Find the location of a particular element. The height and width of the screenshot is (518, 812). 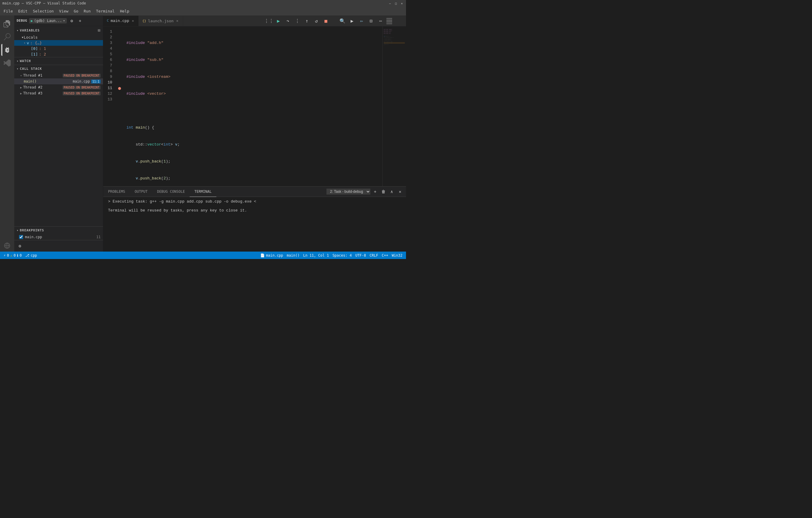

code-line-4: #include <vector> is located at coordinates (253, 94).